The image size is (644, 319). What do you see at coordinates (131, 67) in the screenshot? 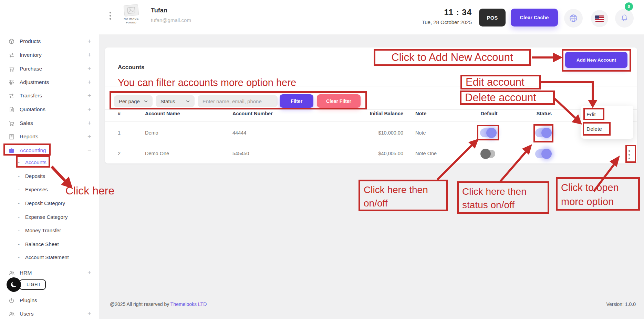
I see `page-title: Accounts` at bounding box center [131, 67].